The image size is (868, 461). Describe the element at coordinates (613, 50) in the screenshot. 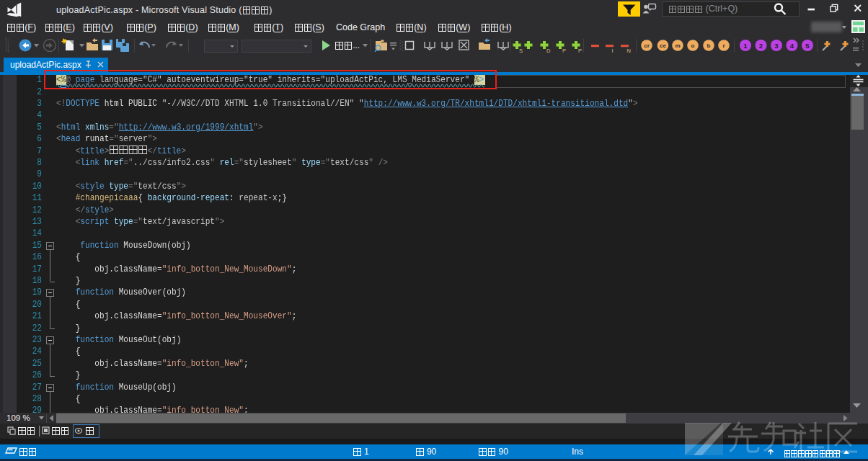

I see `svg-text: I` at that location.